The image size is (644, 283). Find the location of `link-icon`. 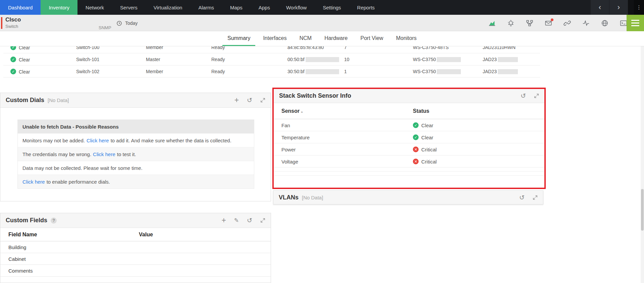

link-icon is located at coordinates (567, 23).